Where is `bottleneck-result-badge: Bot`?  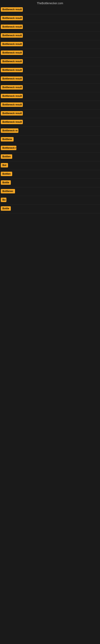 bottleneck-result-badge: Bot is located at coordinates (4, 165).